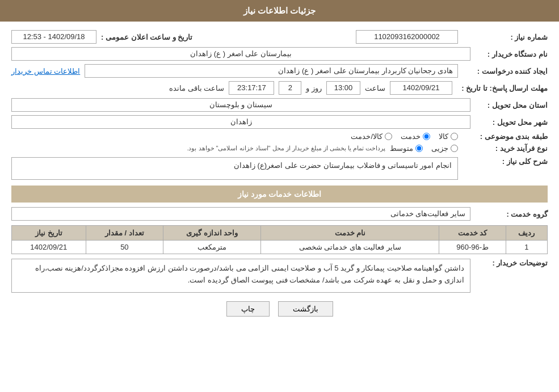 Image resolution: width=559 pixels, height=392 pixels. Describe the element at coordinates (343, 88) in the screenshot. I see `mohlat-saat: 13:00` at that location.